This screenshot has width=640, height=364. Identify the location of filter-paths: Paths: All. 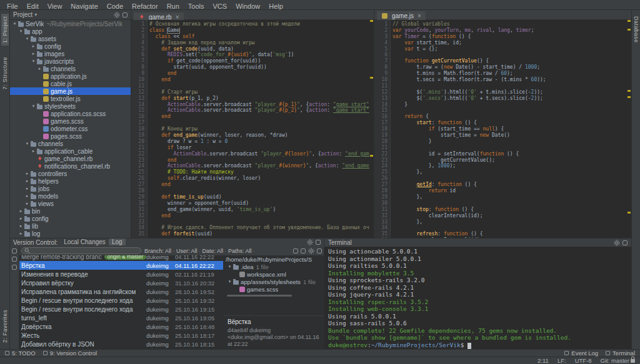
(240, 251).